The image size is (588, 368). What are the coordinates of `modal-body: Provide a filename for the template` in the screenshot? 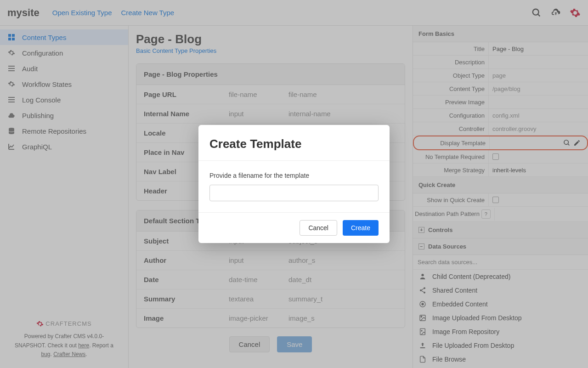 It's located at (294, 187).